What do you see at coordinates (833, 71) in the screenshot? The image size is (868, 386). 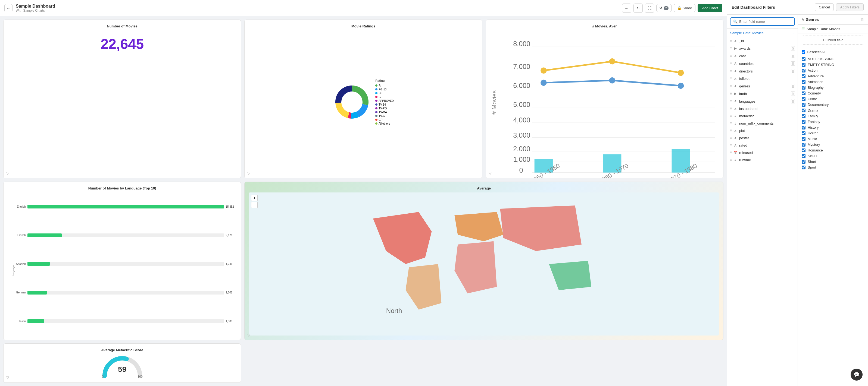 I see `option-action: Action` at bounding box center [833, 71].